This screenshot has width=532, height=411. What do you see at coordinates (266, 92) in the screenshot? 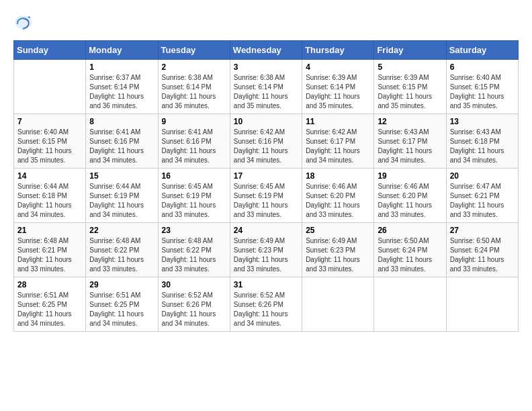
I see `day-info: Sunrise: 6:38 AM Sunset: 6:14 PM Dayligh…` at bounding box center [266, 92].